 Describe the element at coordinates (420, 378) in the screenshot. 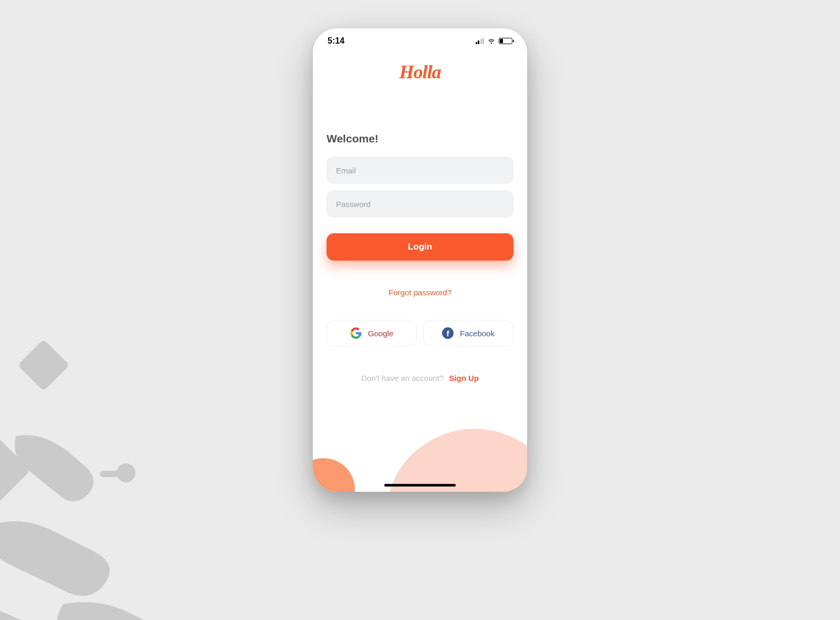

I see `signup-row: Don't have an account? Sign Up` at that location.